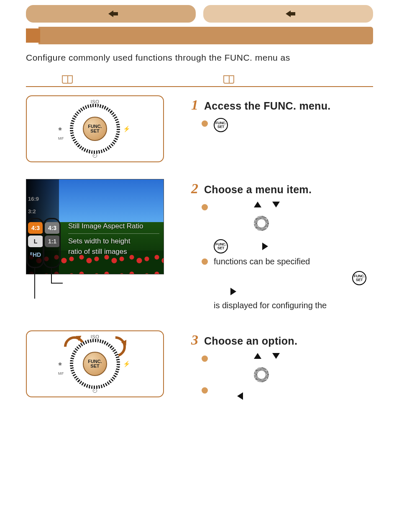 The image size is (399, 532). What do you see at coordinates (294, 305) in the screenshot?
I see `step-2-text-b: is displayed for configuring the` at bounding box center [294, 305].